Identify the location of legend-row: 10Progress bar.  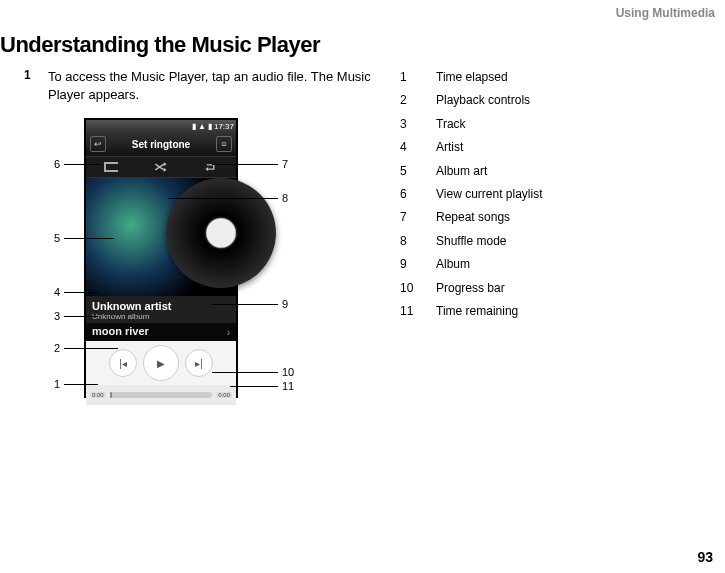
(472, 288).